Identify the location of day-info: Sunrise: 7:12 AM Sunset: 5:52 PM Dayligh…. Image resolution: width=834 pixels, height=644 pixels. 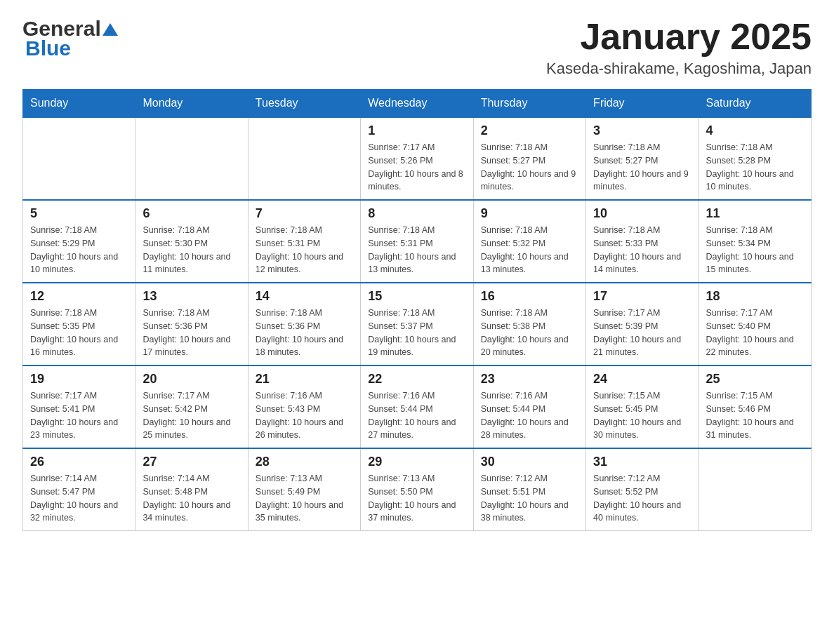
(642, 498).